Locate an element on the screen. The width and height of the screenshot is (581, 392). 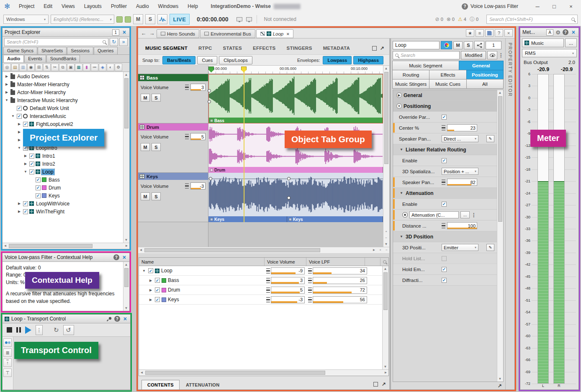
property-dropdown: Direct ...▾ is located at coordinates (460, 139).